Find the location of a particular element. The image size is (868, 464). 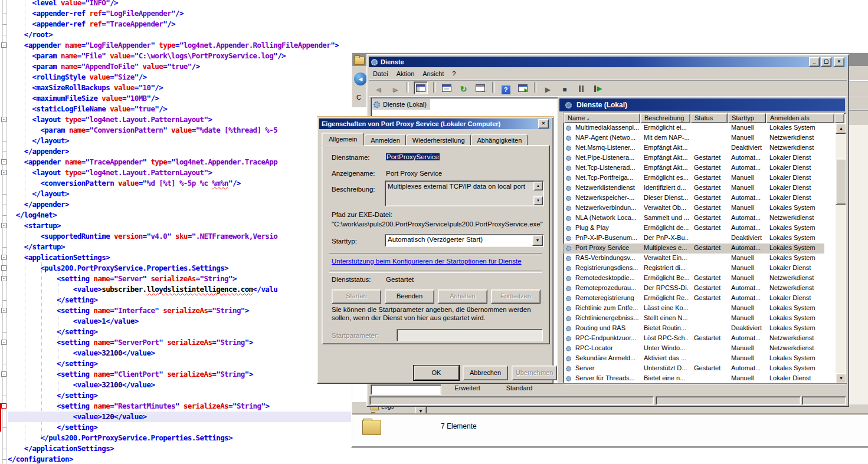

startparameter-input is located at coordinates (470, 335).